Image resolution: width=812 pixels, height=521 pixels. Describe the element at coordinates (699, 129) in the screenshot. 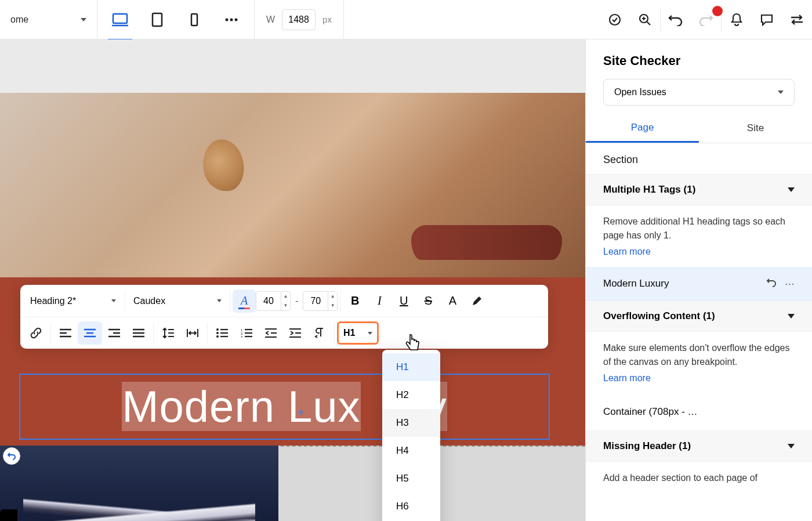

I see `checker-tabs: Page Site` at that location.